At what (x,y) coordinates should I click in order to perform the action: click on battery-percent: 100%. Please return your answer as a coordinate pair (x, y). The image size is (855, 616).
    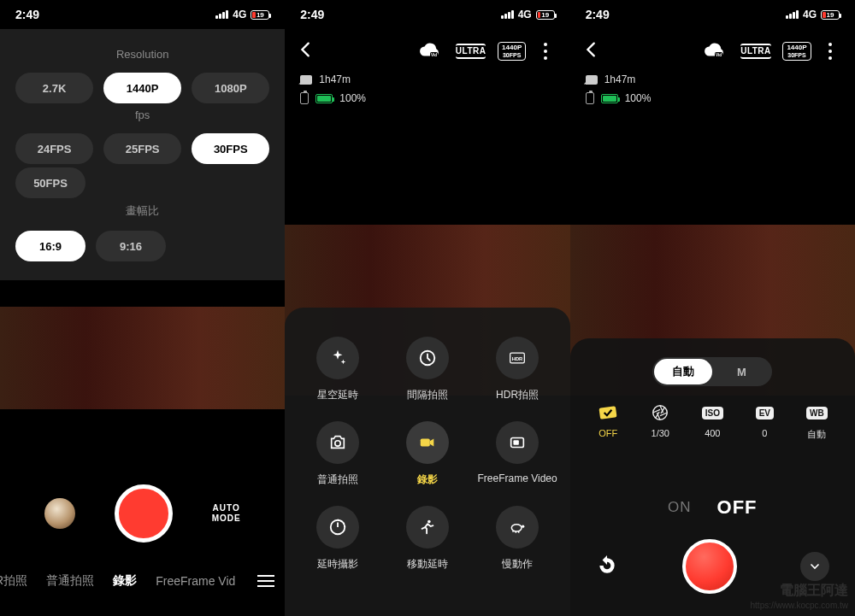
    Looking at the image, I should click on (638, 98).